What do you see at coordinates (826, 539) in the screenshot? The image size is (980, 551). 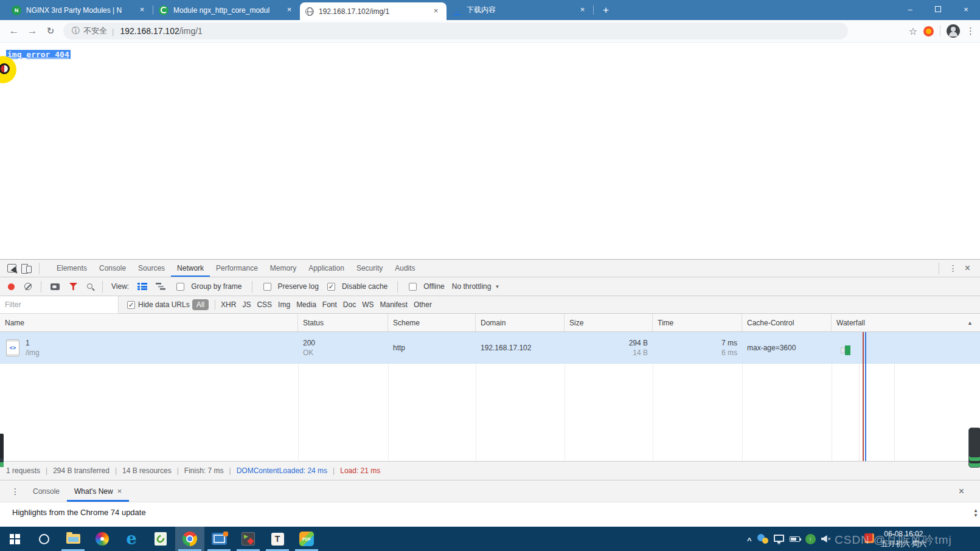 I see `volume-muted-icon: ×` at bounding box center [826, 539].